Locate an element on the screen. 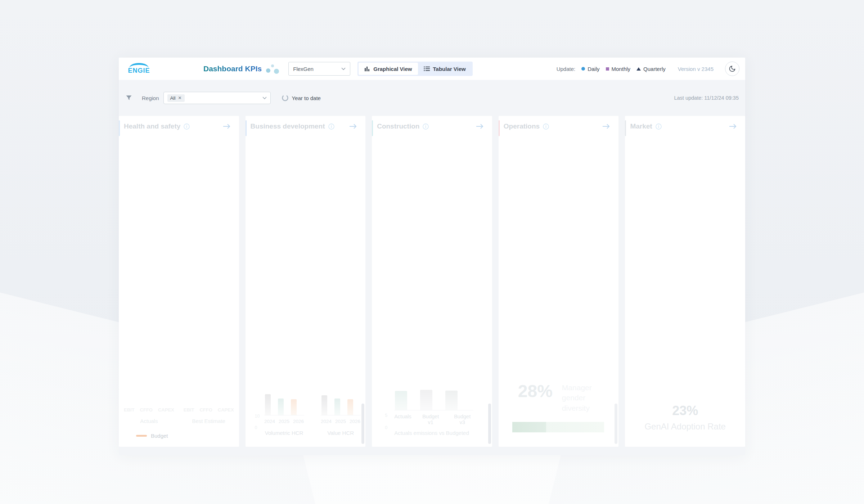 The width and height of the screenshot is (864, 504). entity-select-value: FlexGen is located at coordinates (303, 69).